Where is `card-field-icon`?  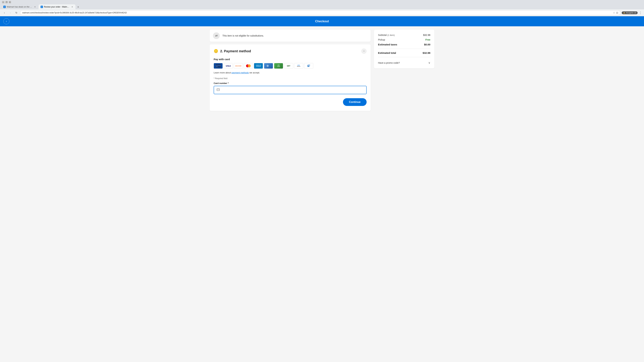
card-field-icon is located at coordinates (218, 90).